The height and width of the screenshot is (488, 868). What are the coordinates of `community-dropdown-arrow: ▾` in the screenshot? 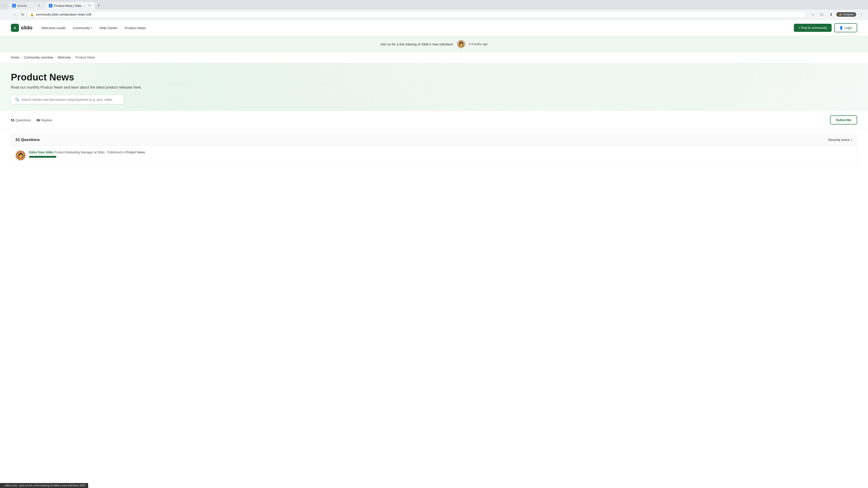 It's located at (92, 28).